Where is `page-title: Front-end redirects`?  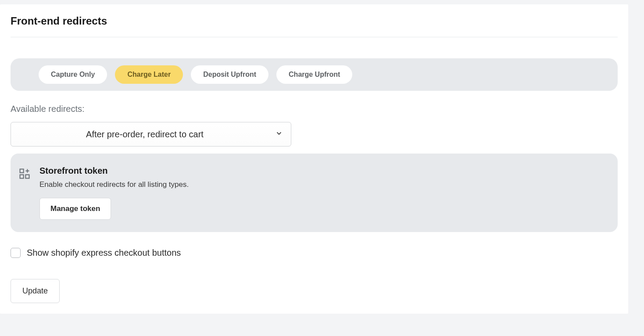
page-title: Front-end redirects is located at coordinates (314, 21).